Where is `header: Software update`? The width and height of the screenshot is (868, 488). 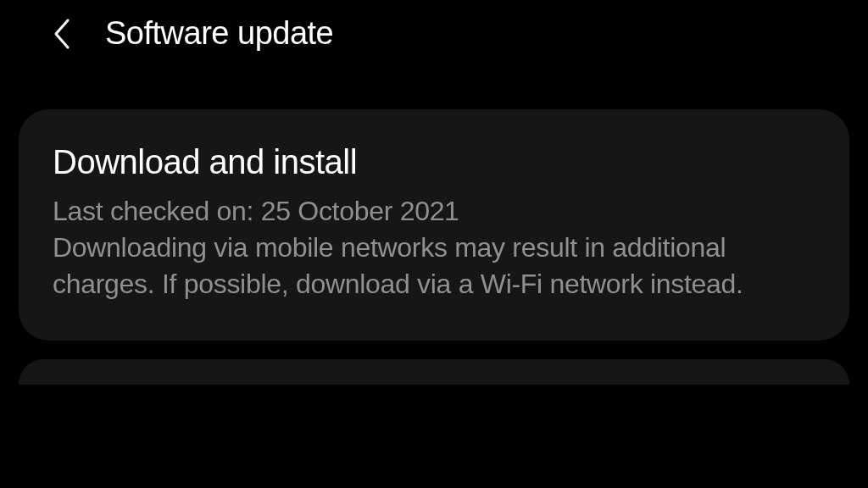
header: Software update is located at coordinates (434, 34).